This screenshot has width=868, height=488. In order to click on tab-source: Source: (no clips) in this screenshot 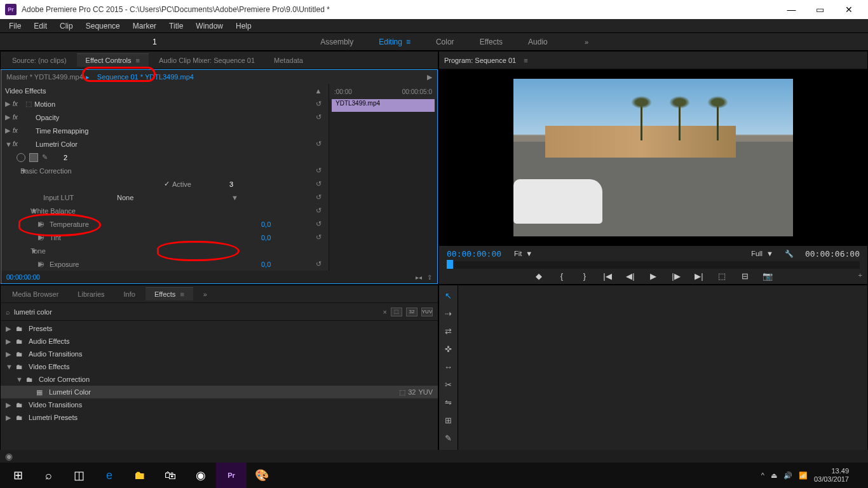, I will do `click(39, 60)`.